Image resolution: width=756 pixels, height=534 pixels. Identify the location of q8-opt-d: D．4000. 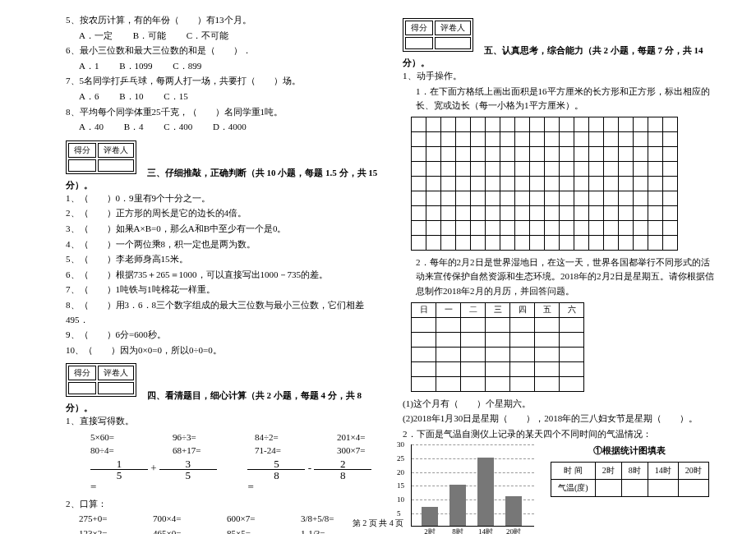
(230, 127).